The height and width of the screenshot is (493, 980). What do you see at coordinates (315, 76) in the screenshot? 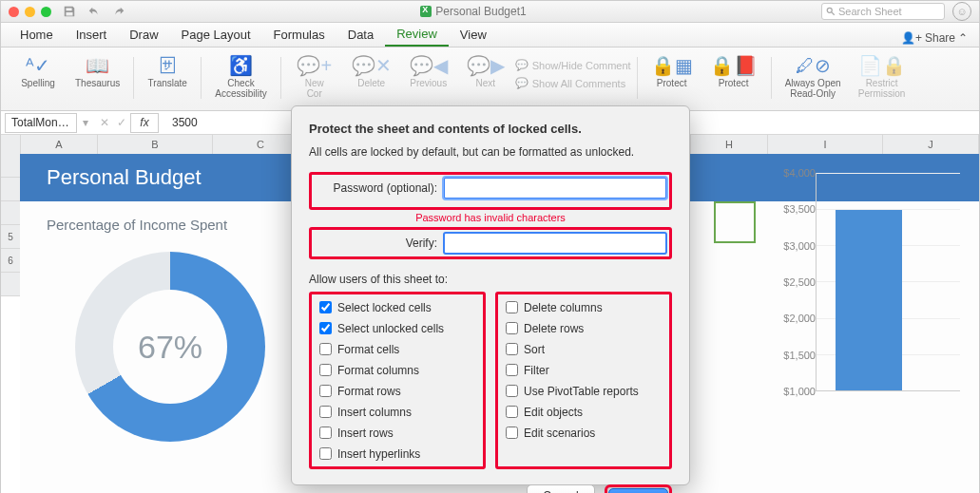
I see `new-comment-button: 💬+New Cor` at bounding box center [315, 76].